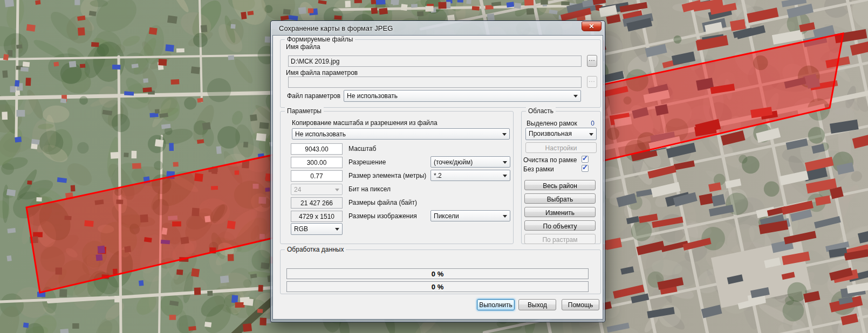 This screenshot has width=868, height=333. I want to click on processing-group-caption: Обработка данных, so click(315, 249).